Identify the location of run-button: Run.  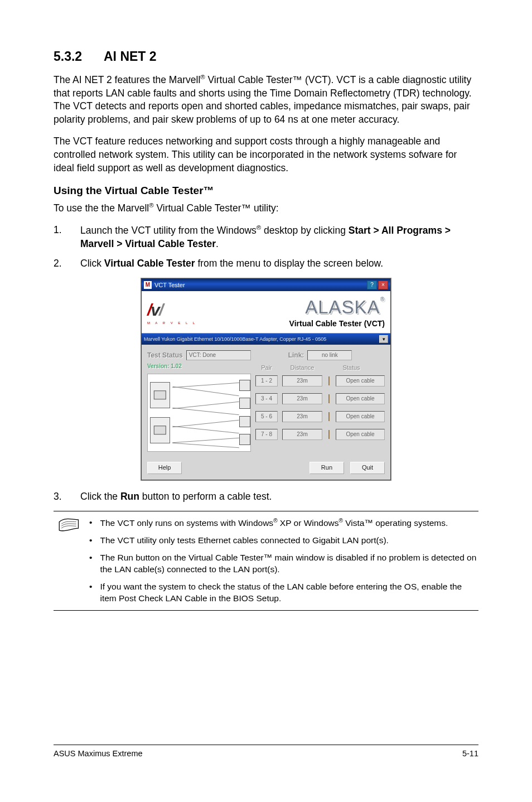
(327, 468).